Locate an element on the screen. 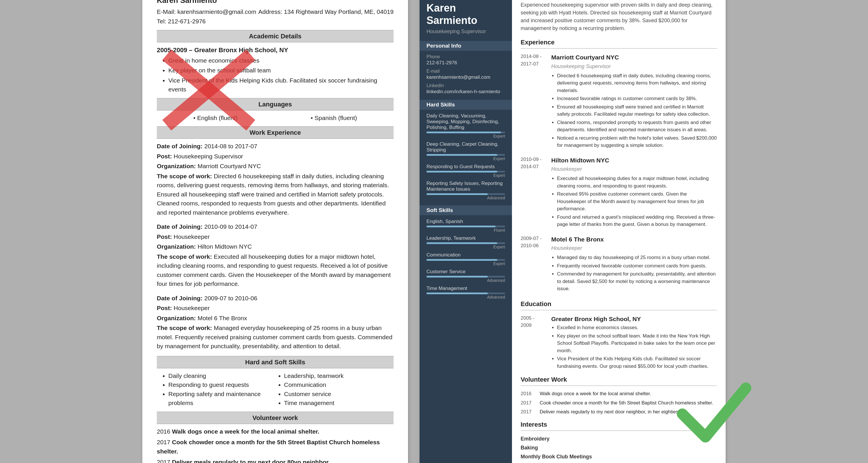  vol-entry-1: 2016 Walk dogs once a week for the local… is located at coordinates (275, 432).